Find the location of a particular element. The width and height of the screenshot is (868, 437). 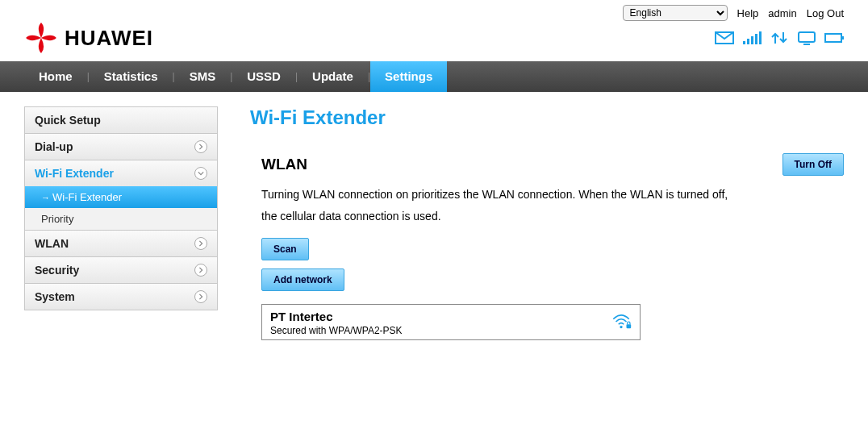

nav-ussd: USSD is located at coordinates (264, 77).